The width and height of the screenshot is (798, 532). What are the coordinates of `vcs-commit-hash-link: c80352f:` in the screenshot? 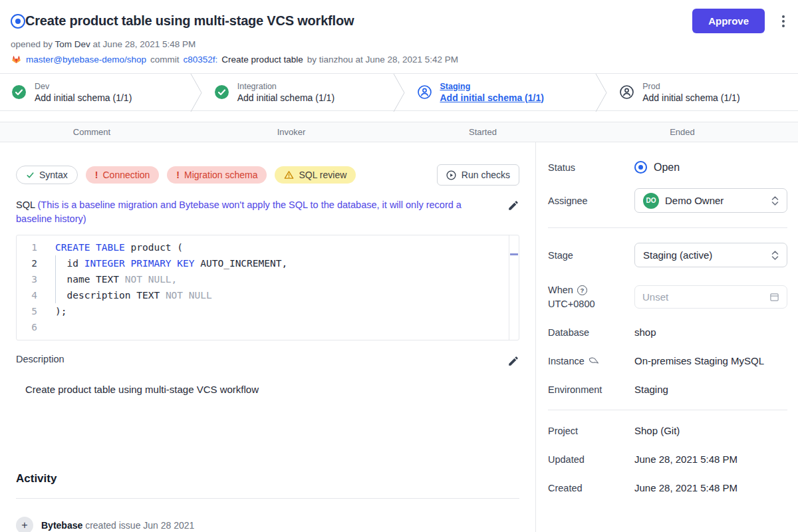 It's located at (201, 60).